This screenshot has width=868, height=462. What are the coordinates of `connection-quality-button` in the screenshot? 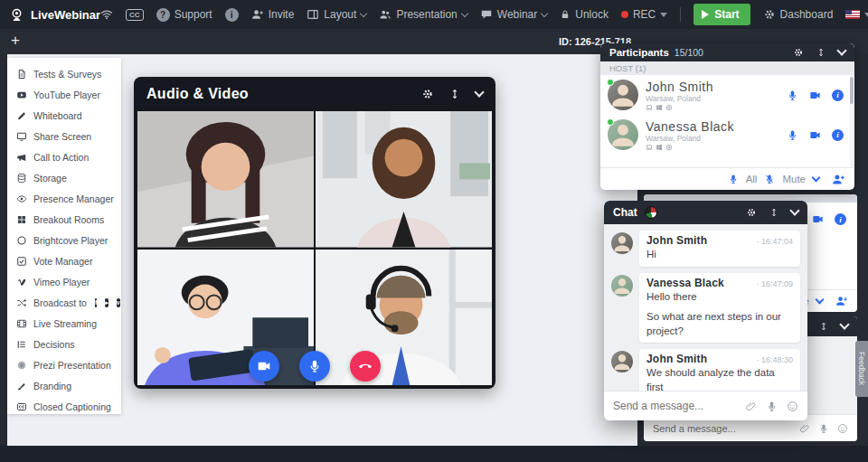 It's located at (107, 14).